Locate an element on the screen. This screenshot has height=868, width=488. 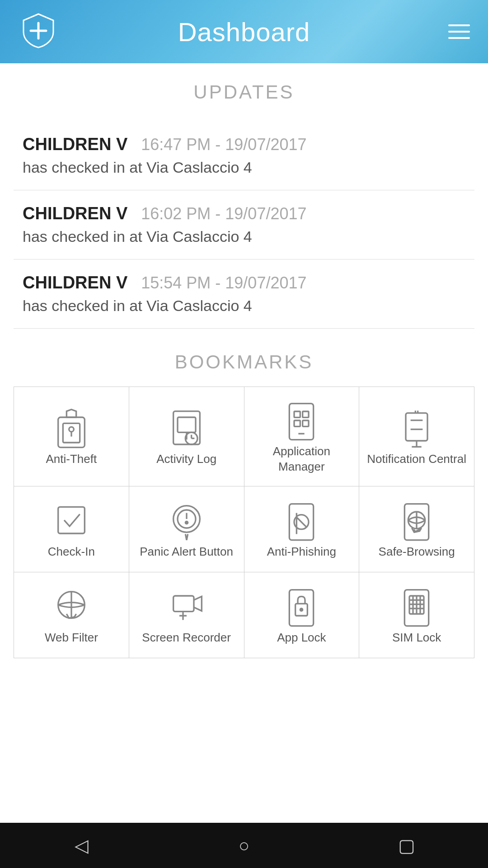
bookmark-label: Web Filter is located at coordinates (71, 638).